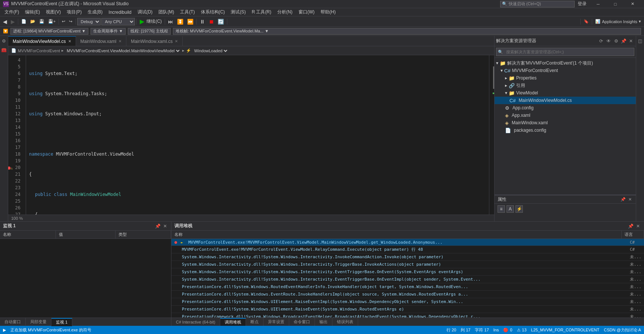 This screenshot has height=334, width=644. I want to click on undo-btn: ↩, so click(63, 22).